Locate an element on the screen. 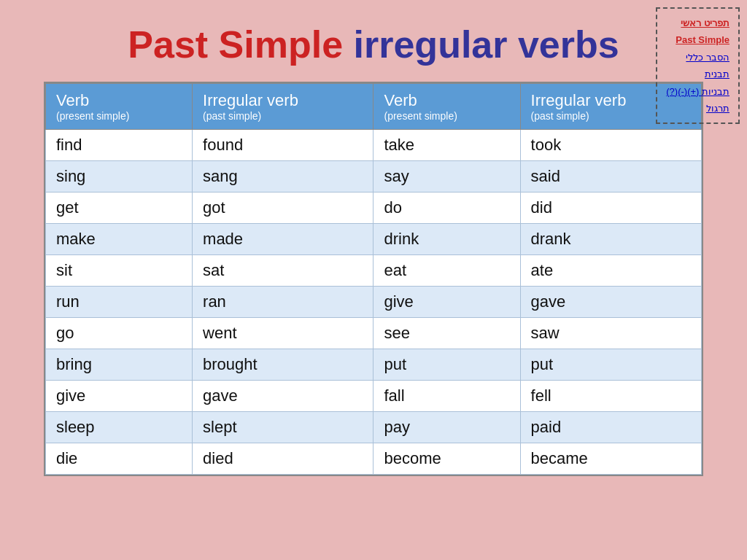 The width and height of the screenshot is (747, 560). table-header-row: Verb (present simple) Irregular verb (pa… is located at coordinates (374, 106).